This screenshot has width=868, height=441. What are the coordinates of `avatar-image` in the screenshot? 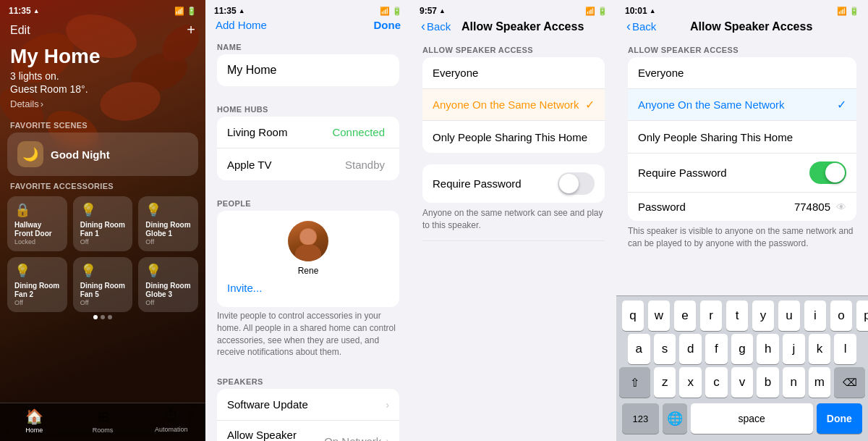 It's located at (308, 241).